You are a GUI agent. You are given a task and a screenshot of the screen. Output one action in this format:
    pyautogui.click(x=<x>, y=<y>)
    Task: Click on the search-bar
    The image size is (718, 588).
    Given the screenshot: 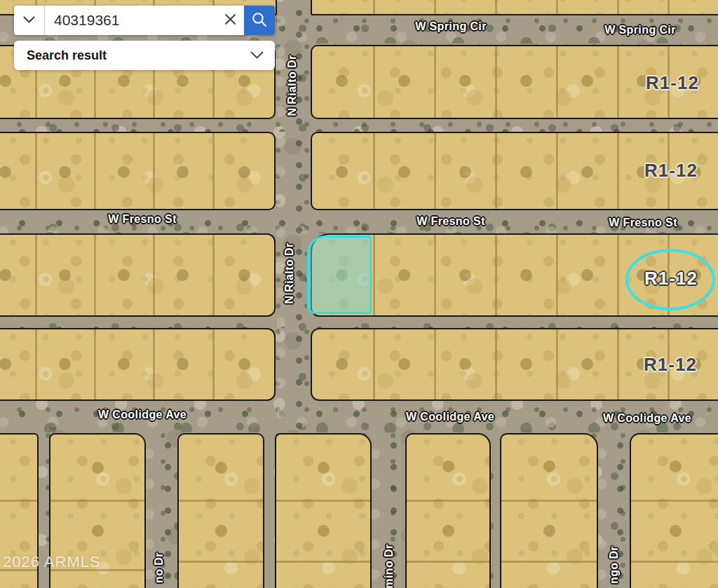 What is the action you would take?
    pyautogui.click(x=144, y=20)
    